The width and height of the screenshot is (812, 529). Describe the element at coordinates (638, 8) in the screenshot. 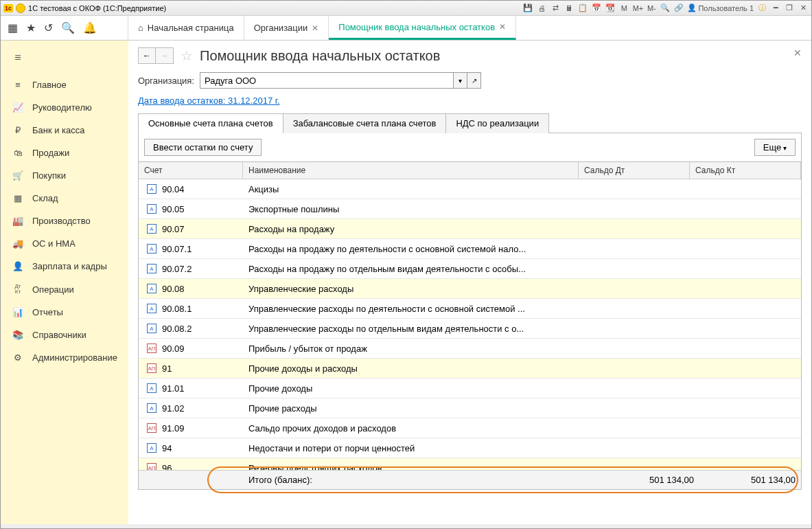

I see `mem-mplus-button: M+` at that location.